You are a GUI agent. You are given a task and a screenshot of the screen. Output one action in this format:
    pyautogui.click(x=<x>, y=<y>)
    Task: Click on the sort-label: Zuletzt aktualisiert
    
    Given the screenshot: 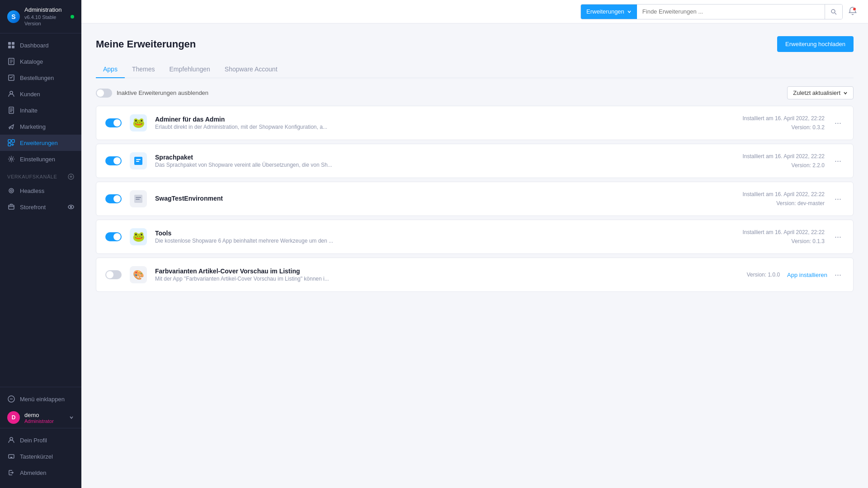 What is the action you would take?
    pyautogui.click(x=816, y=93)
    